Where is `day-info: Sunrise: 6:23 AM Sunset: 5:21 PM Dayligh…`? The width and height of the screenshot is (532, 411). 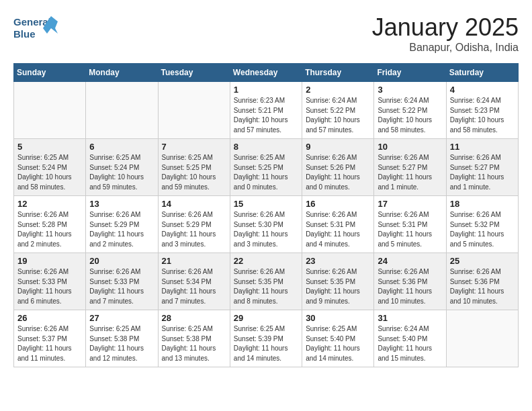
day-info: Sunrise: 6:23 AM Sunset: 5:21 PM Dayligh… is located at coordinates (266, 116).